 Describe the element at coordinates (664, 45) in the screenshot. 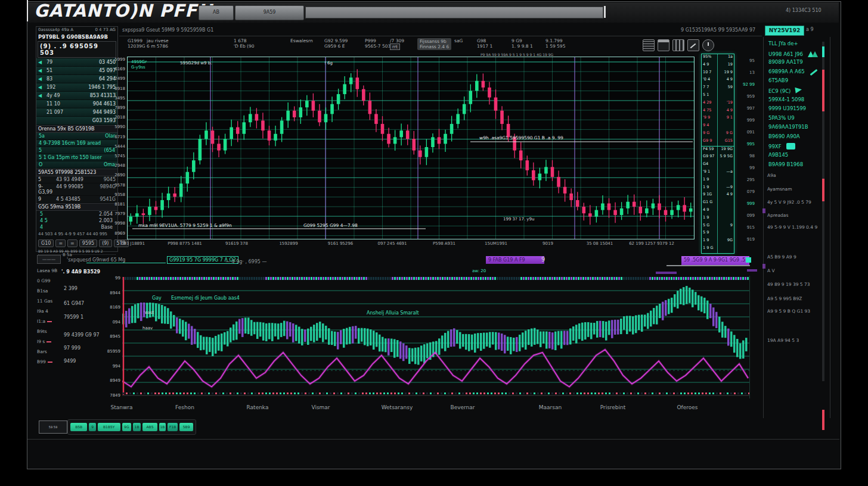

I see `calendar-icon` at that location.